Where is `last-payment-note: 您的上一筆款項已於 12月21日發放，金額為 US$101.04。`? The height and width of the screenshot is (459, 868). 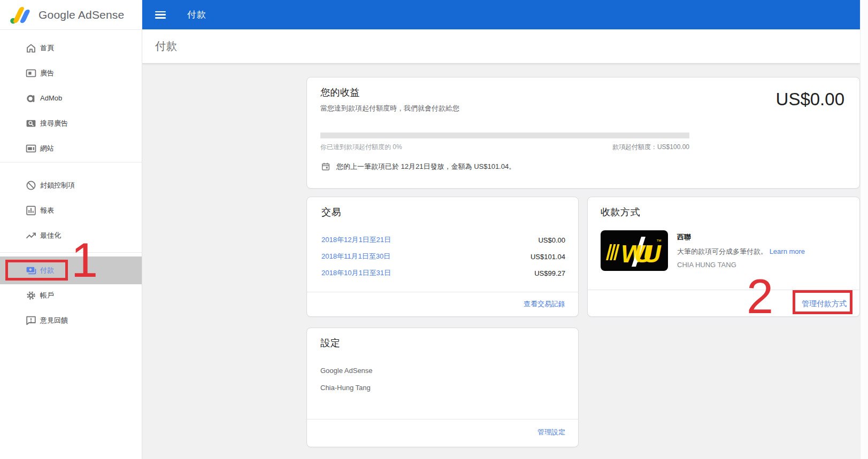 last-payment-note: 您的上一筆款項已於 12月21日發放，金額為 US$101.04。 is located at coordinates (426, 167).